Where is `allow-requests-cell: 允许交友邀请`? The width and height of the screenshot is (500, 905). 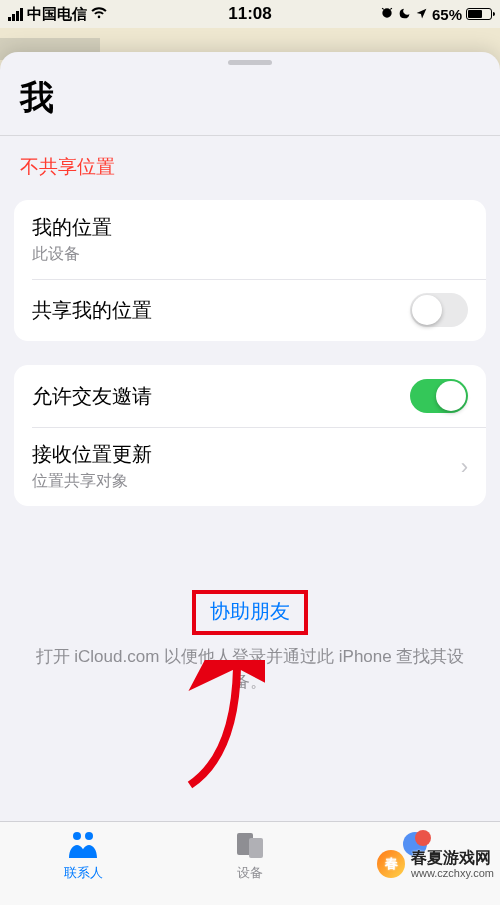 allow-requests-cell: 允许交友邀请 is located at coordinates (250, 396).